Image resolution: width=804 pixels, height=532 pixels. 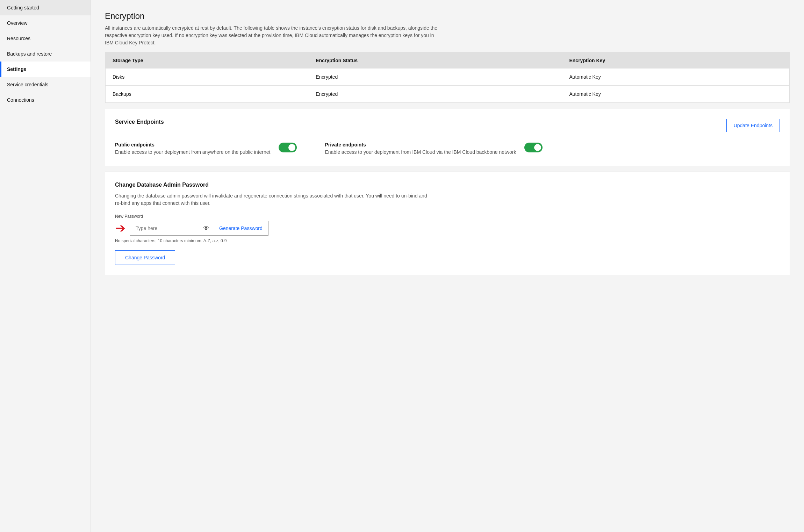 I want to click on private-endpoints-description: Enable access to your deployment from IB…, so click(x=420, y=152).